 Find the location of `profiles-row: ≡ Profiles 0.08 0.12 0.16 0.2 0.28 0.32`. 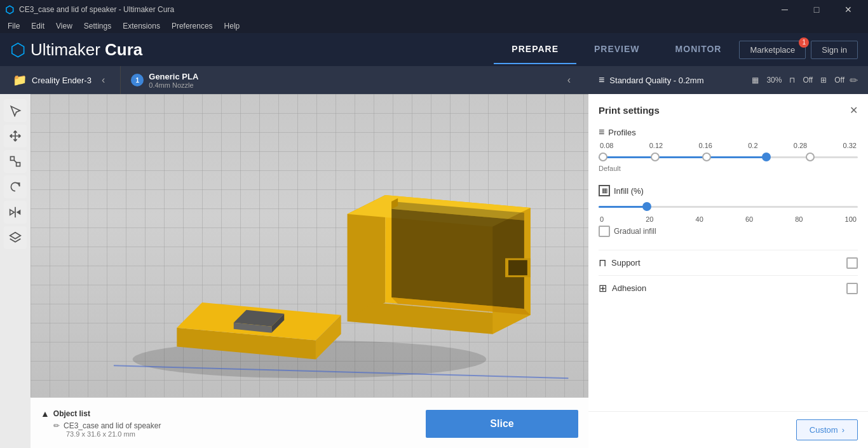

profiles-row: ≡ Profiles 0.08 0.12 0.16 0.2 0.28 0.32 is located at coordinates (728, 149).